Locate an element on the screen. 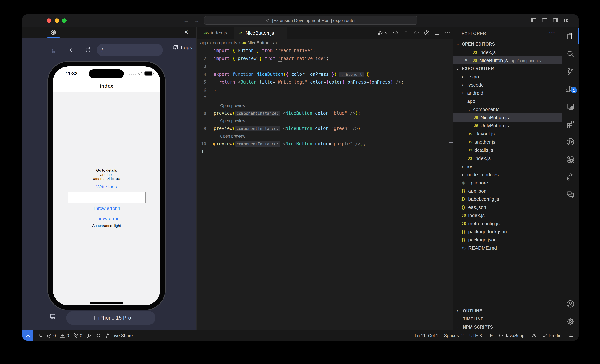  open-editor-index-js: JSindex.js is located at coordinates (507, 52).